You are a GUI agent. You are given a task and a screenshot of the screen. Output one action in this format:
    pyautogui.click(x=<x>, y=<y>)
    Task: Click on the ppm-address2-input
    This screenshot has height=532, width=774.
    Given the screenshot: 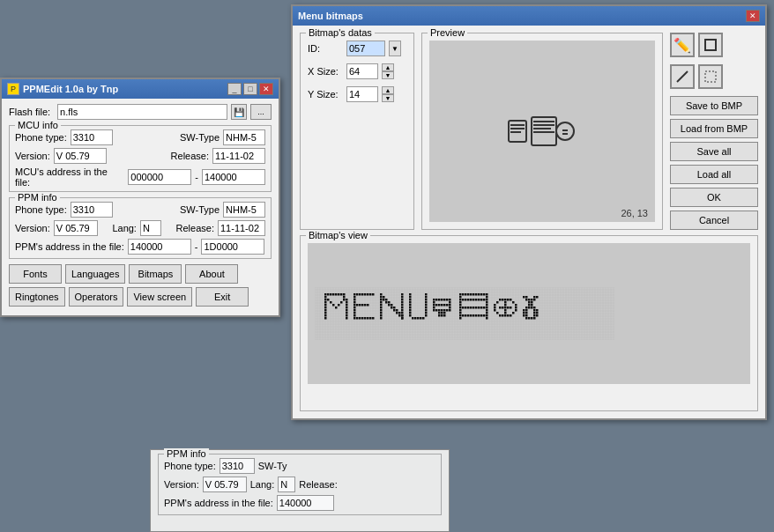 What is the action you would take?
    pyautogui.click(x=233, y=247)
    